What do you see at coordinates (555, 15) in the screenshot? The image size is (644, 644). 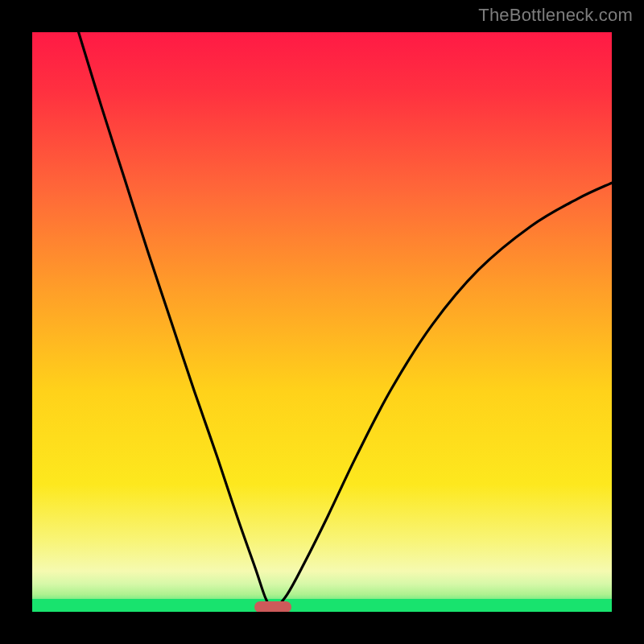 I see `watermark-text: TheBottleneck.com` at bounding box center [555, 15].